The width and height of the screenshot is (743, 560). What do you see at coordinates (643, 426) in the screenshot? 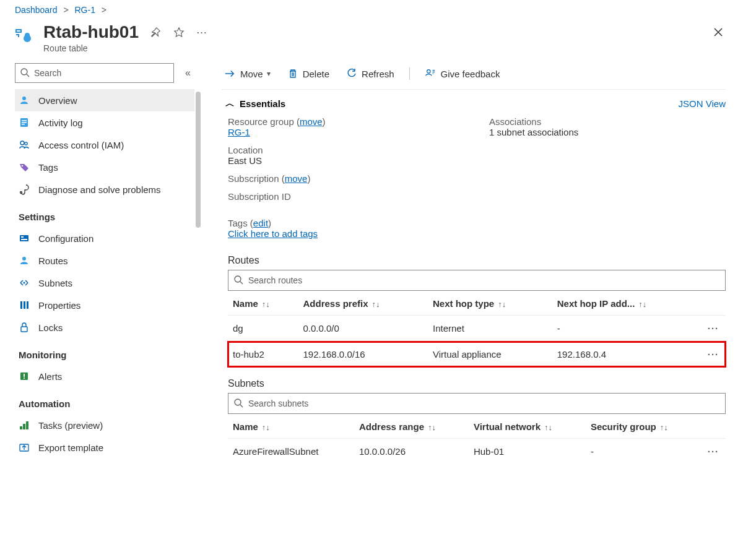
I see `subnets-col-header: Security group↑↓` at bounding box center [643, 426].